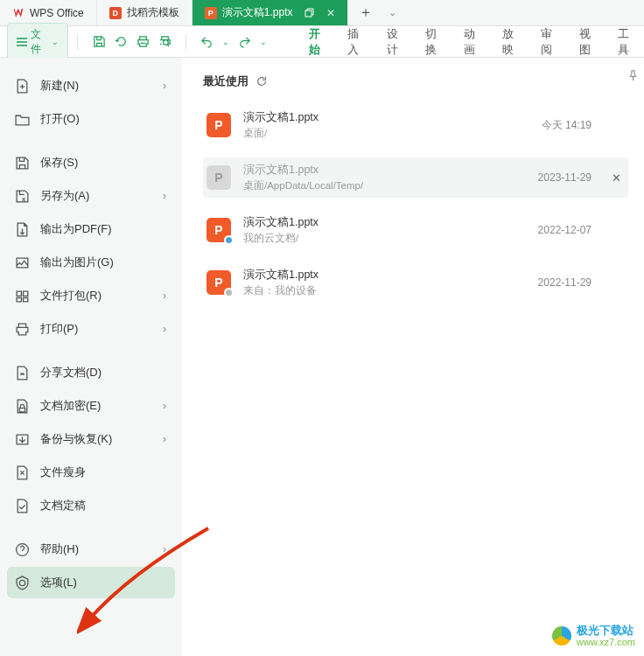 The width and height of the screenshot is (644, 656). What do you see at coordinates (567, 126) in the screenshot?
I see `recent-file-date: 今天 14:19` at bounding box center [567, 126].